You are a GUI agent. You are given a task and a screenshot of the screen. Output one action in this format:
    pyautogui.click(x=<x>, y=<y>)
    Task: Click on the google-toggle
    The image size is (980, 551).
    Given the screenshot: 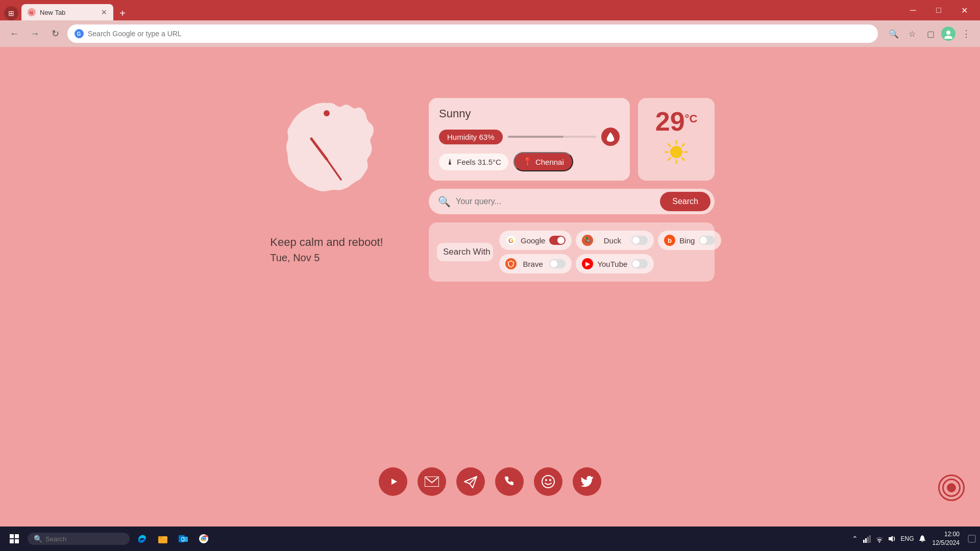 What is the action you would take?
    pyautogui.click(x=557, y=240)
    